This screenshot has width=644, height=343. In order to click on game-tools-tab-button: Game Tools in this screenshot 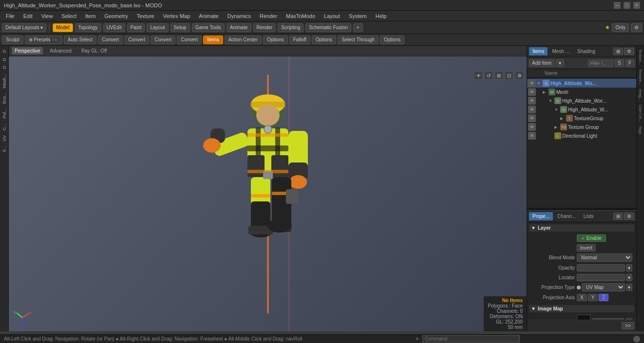, I will do `click(208, 28)`.